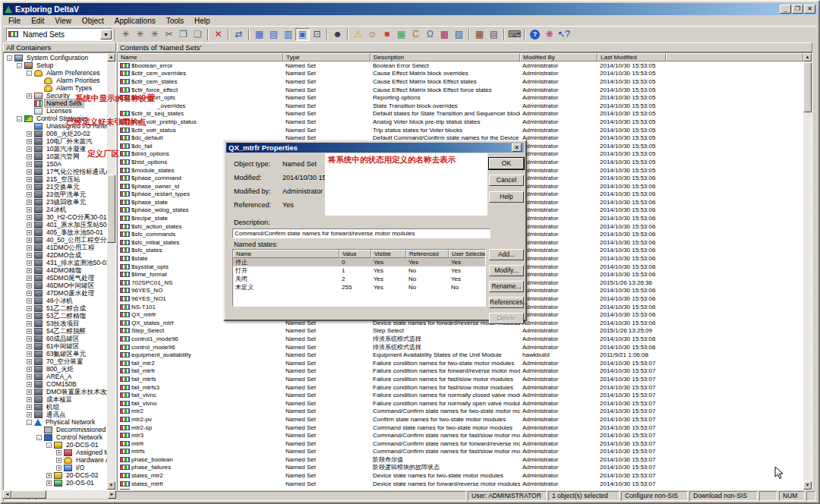 The height and width of the screenshot is (504, 820). Describe the element at coordinates (401, 35) in the screenshot. I see `picture-button: ▦` at that location.